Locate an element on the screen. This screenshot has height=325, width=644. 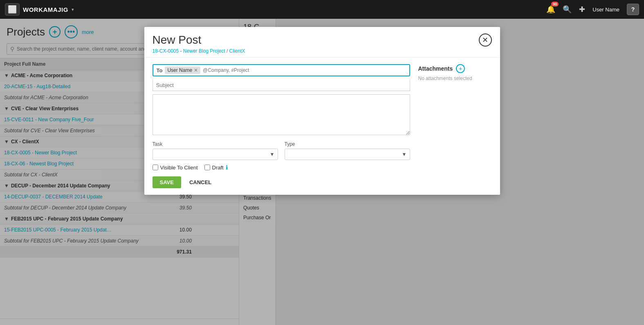
save-button: SAVE is located at coordinates (167, 182).